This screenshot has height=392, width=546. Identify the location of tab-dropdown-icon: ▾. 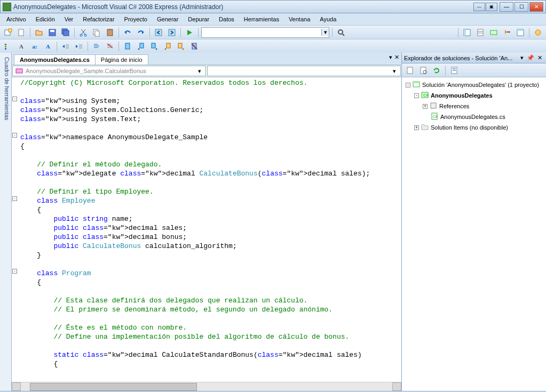
(391, 58).